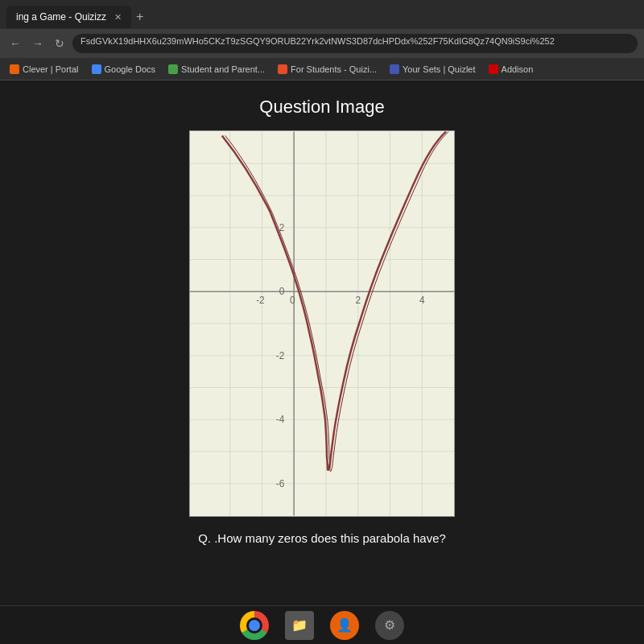  I want to click on forward-button: →, so click(38, 43).